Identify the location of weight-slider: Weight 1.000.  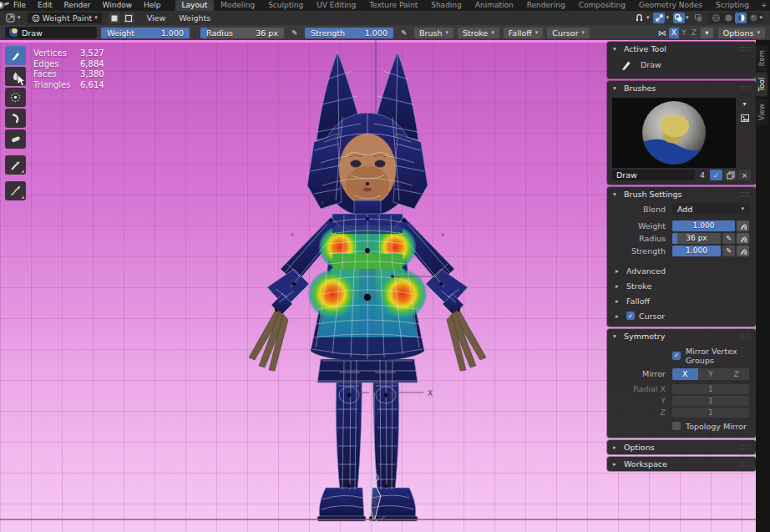
(145, 33).